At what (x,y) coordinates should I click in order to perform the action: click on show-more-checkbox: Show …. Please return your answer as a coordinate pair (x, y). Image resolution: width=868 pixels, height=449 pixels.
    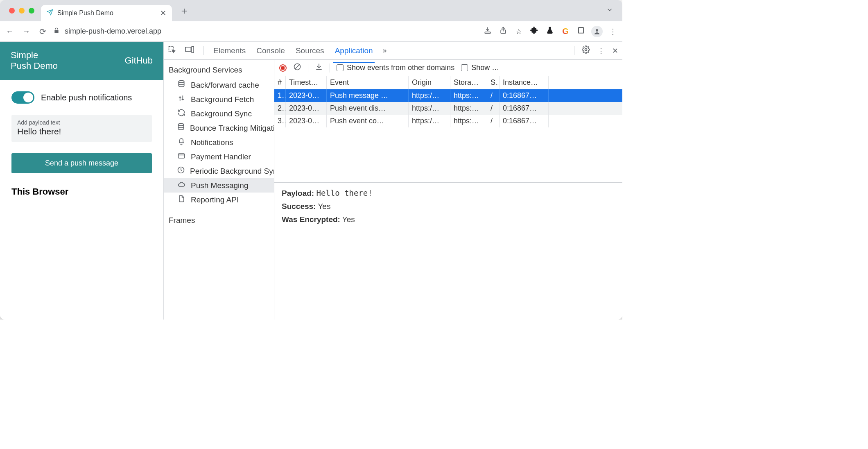
    Looking at the image, I should click on (480, 68).